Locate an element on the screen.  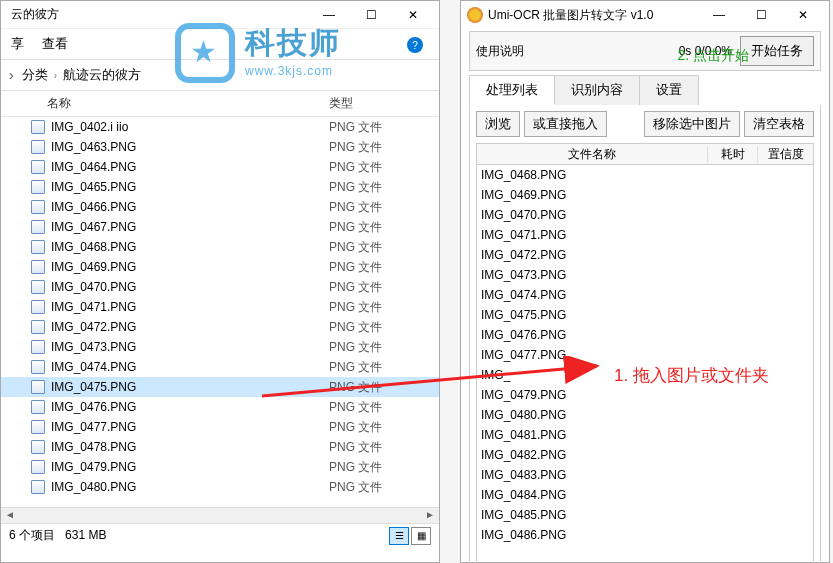
table-row: IMG_0470.PNG is located at coordinates (645, 215).